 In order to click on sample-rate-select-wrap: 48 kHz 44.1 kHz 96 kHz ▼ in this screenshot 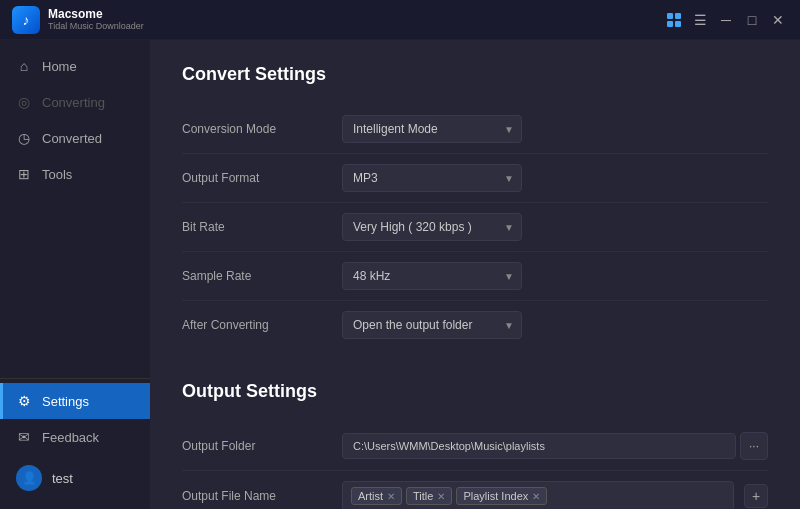, I will do `click(432, 276)`.